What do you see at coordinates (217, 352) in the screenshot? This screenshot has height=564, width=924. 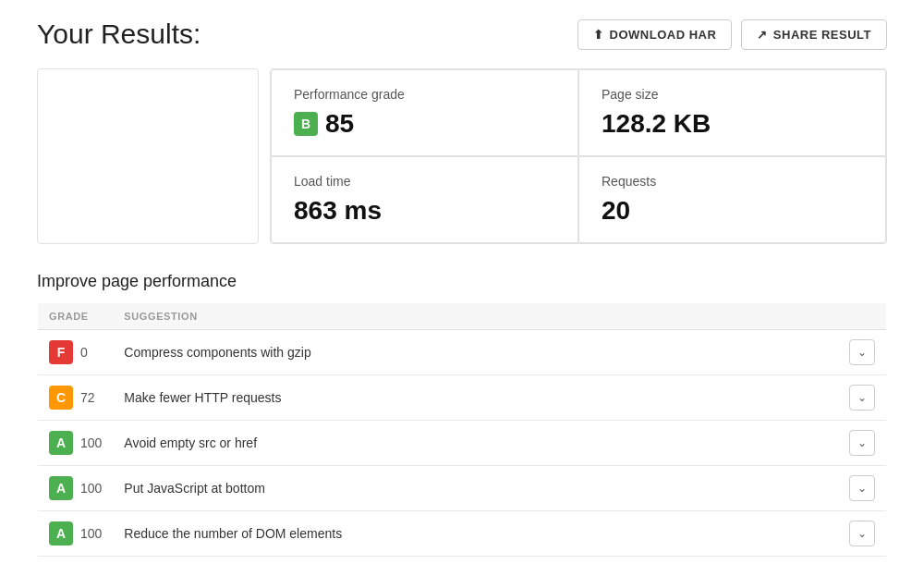 I see `row-suggestion: Compress components with gzip` at bounding box center [217, 352].